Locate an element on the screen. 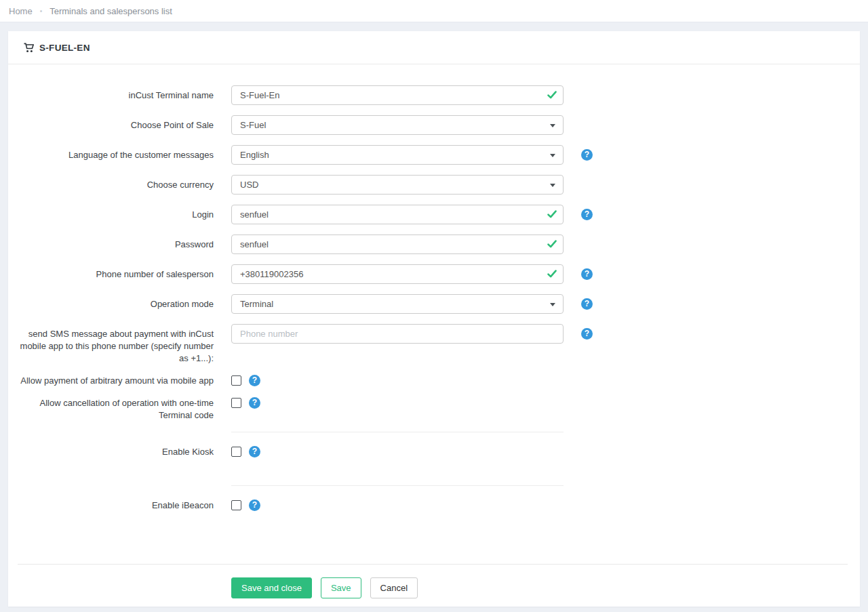 The width and height of the screenshot is (868, 612). login-input-wrap is located at coordinates (397, 214).